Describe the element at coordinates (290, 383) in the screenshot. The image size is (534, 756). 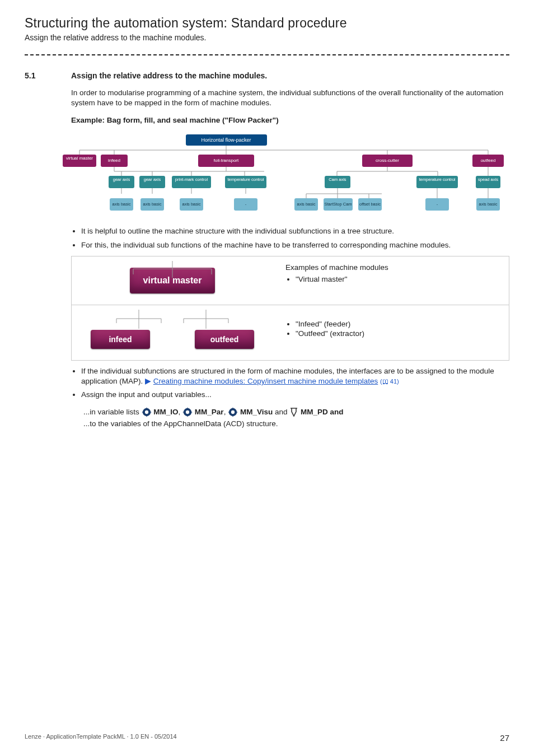
I see `bullet-list-b: If the individual subfunctions are struc…` at that location.